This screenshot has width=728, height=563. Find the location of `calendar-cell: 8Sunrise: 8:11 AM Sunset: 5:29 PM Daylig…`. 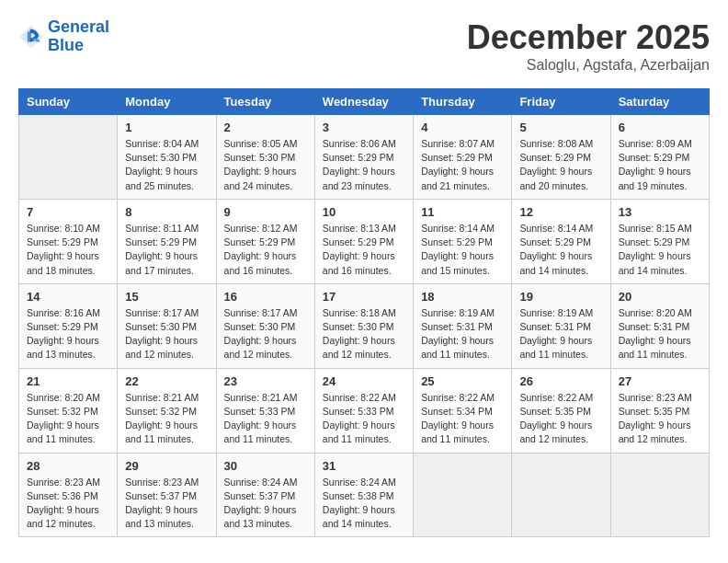

calendar-cell: 8Sunrise: 8:11 AM Sunset: 5:29 PM Daylig… is located at coordinates (167, 241).